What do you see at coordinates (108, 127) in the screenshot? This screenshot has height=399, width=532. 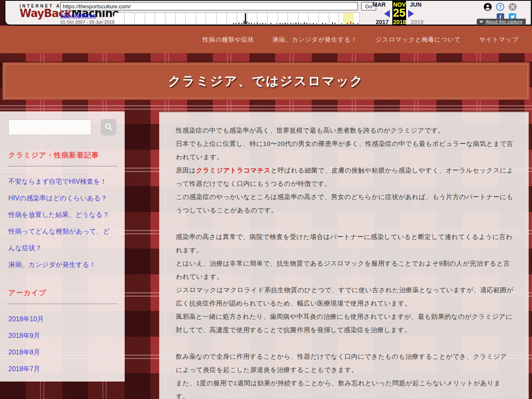 I see `search-button` at bounding box center [108, 127].